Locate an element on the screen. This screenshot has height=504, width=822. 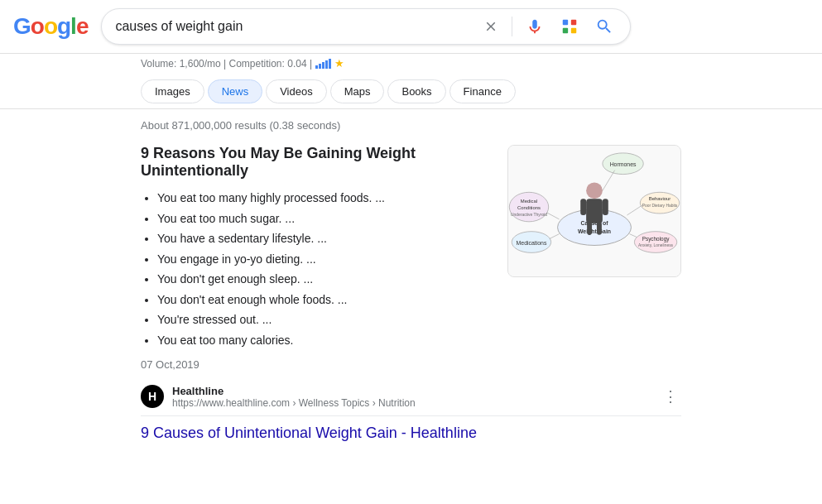
search-input is located at coordinates (295, 26).